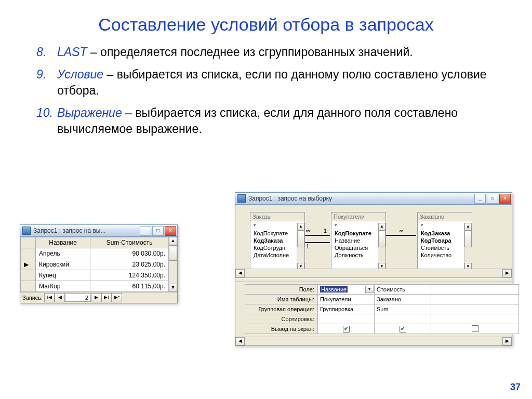 Image resolution: width=532 pixels, height=399 pixels. What do you see at coordinates (282, 319) in the screenshot?
I see `qbe-label-sort: Сортировка:` at bounding box center [282, 319].